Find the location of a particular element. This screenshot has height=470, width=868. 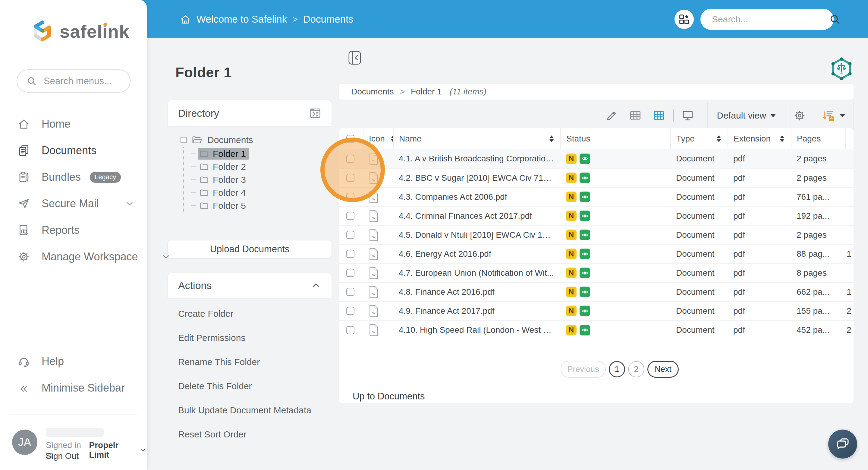

global-search-input is located at coordinates (770, 19).